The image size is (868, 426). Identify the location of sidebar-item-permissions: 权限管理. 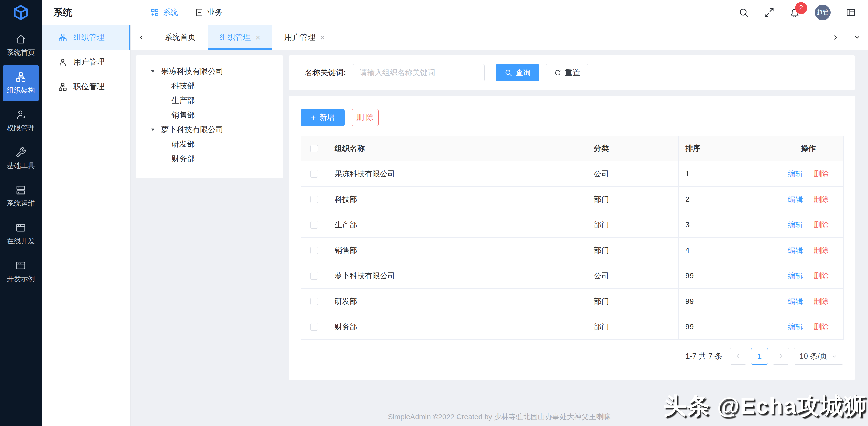
(21, 121).